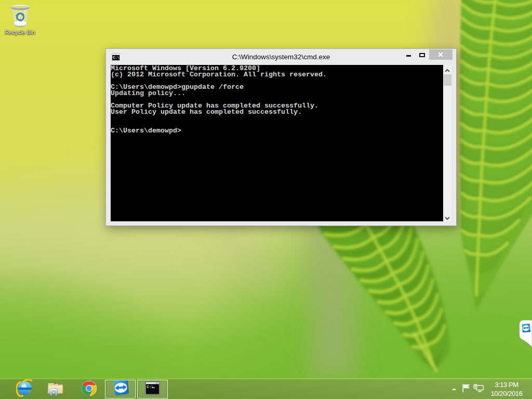 This screenshot has width=532, height=399. What do you see at coordinates (151, 387) in the screenshot?
I see `svg-text: C:\` at bounding box center [151, 387].